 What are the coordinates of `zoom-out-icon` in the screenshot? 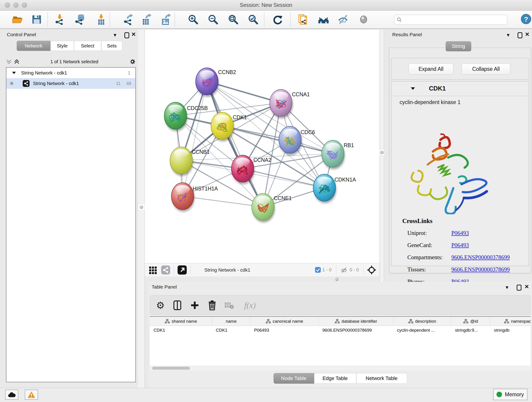 It's located at (213, 19).